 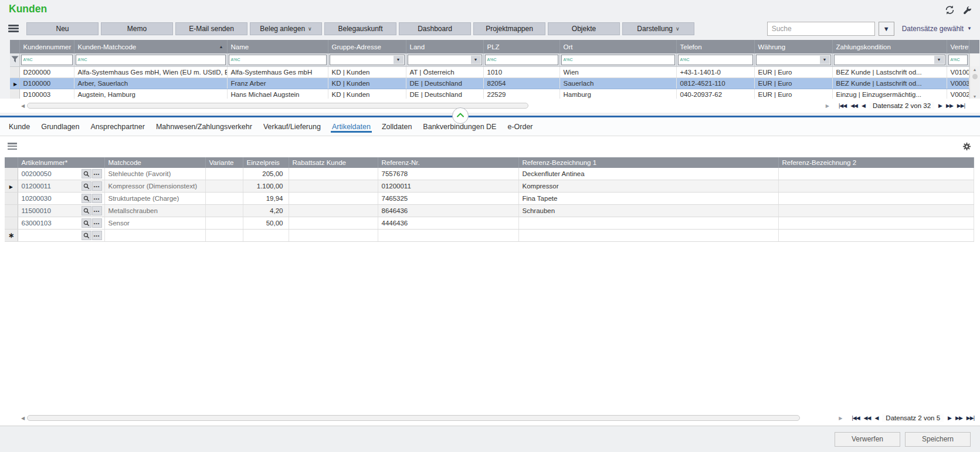 What do you see at coordinates (13, 28) in the screenshot?
I see `menu-button` at bounding box center [13, 28].